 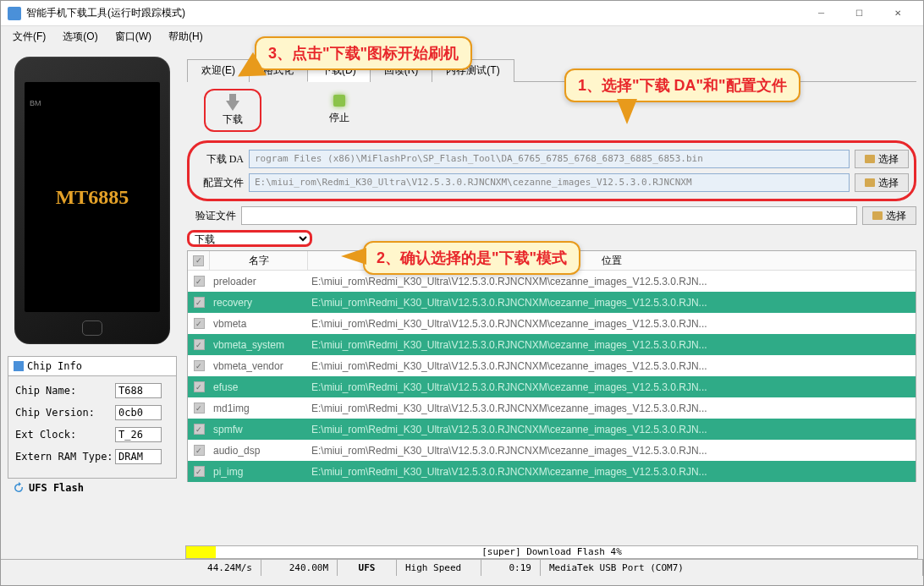 I want to click on table-row: ✓vbmeta_systemE:\miui_rom\Redmi_K30_Ultr…, so click(x=552, y=345).